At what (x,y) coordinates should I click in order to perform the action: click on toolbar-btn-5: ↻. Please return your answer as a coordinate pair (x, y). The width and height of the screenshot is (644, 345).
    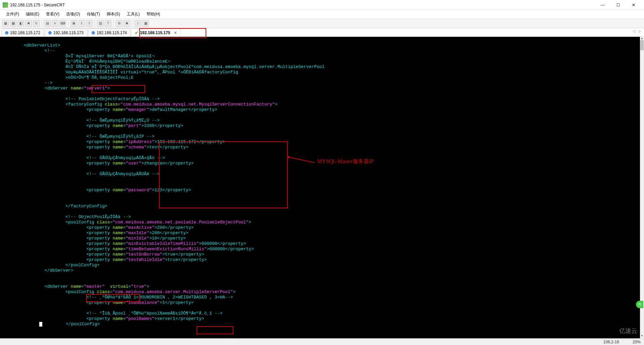
    Looking at the image, I should click on (36, 23).